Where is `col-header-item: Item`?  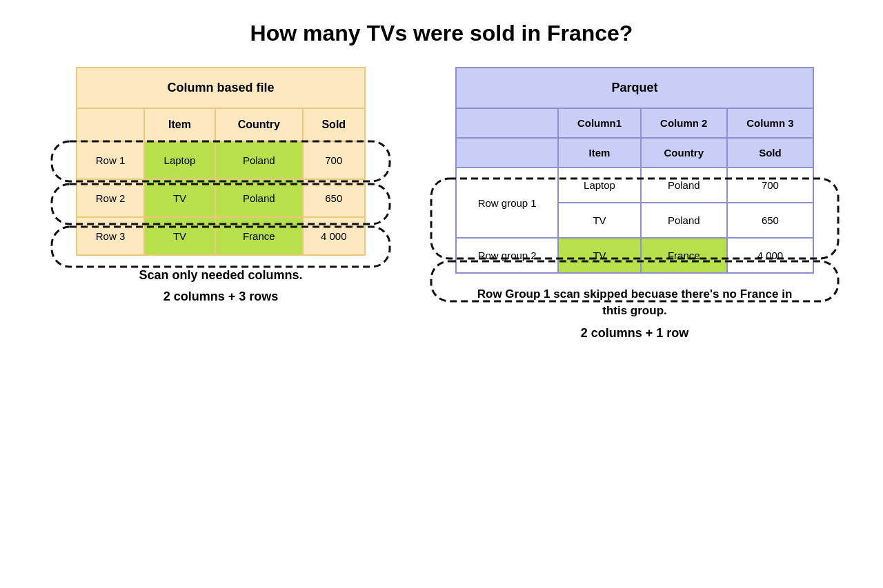
col-header-item: Item is located at coordinates (179, 125).